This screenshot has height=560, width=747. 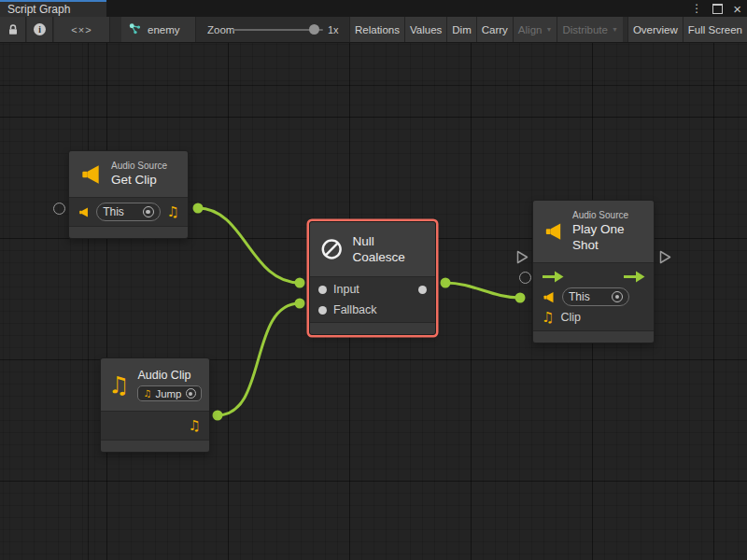 What do you see at coordinates (155, 385) in the screenshot?
I see `node-header: ♫ Audio Clip ♫ Jump` at bounding box center [155, 385].